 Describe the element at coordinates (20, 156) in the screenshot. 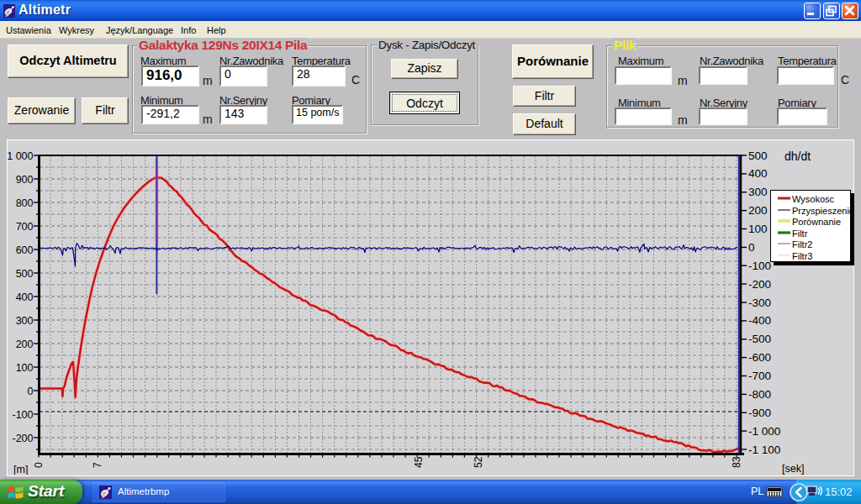

I see `svg-text: 1 000` at that location.